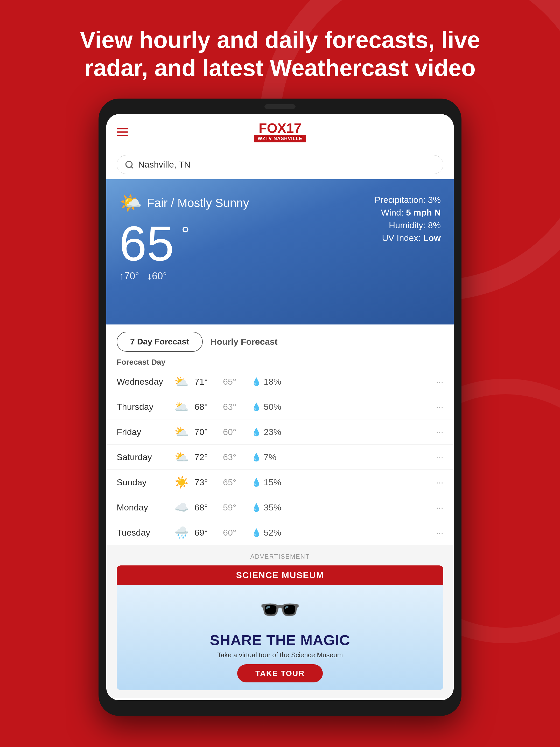 This screenshot has height=747, width=560. What do you see at coordinates (313, 457) in the screenshot?
I see `forecast-temps: 72° 63° 💧7%` at bounding box center [313, 457].